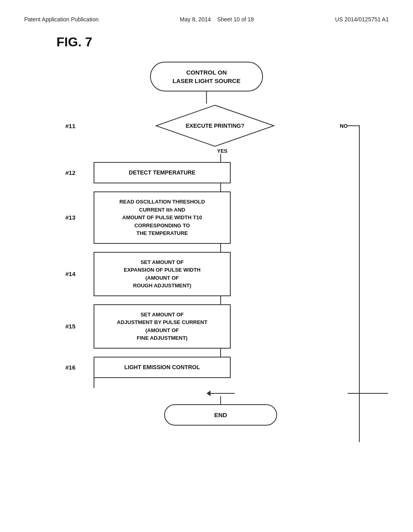 The width and height of the screenshot is (413, 532). I want to click on header-left: Patent Application Publication, so click(61, 19).